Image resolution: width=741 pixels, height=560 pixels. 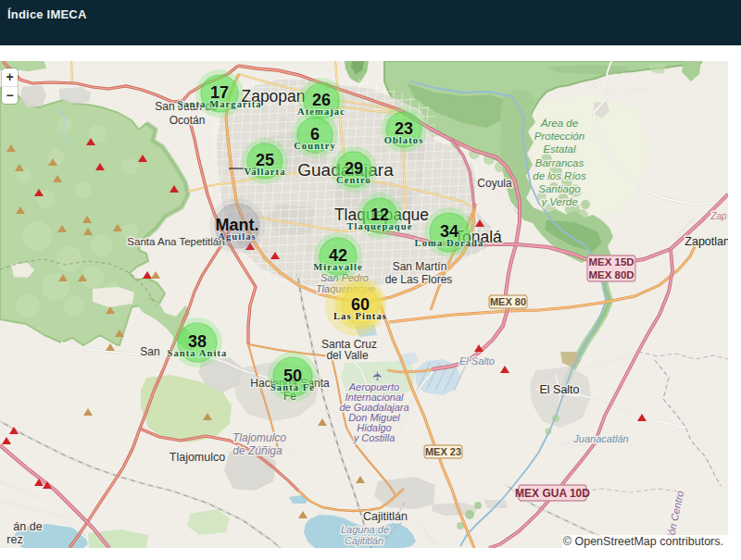 What do you see at coordinates (354, 180) in the screenshot?
I see `svg-text: Centro` at bounding box center [354, 180].